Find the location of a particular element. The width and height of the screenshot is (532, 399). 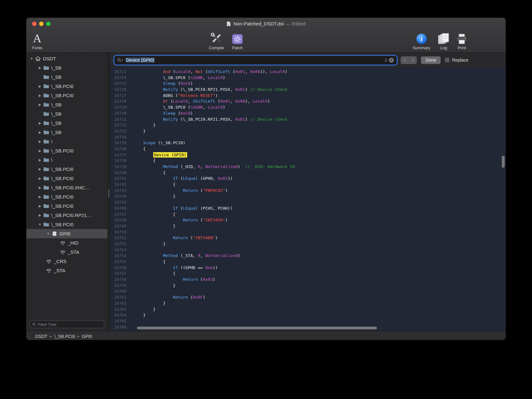

horizontal-scrollbar-thumb is located at coordinates (257, 328).